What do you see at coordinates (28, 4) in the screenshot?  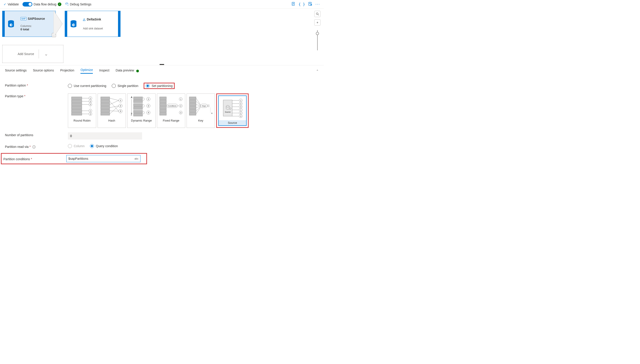 I see `debug-toggle` at bounding box center [28, 4].